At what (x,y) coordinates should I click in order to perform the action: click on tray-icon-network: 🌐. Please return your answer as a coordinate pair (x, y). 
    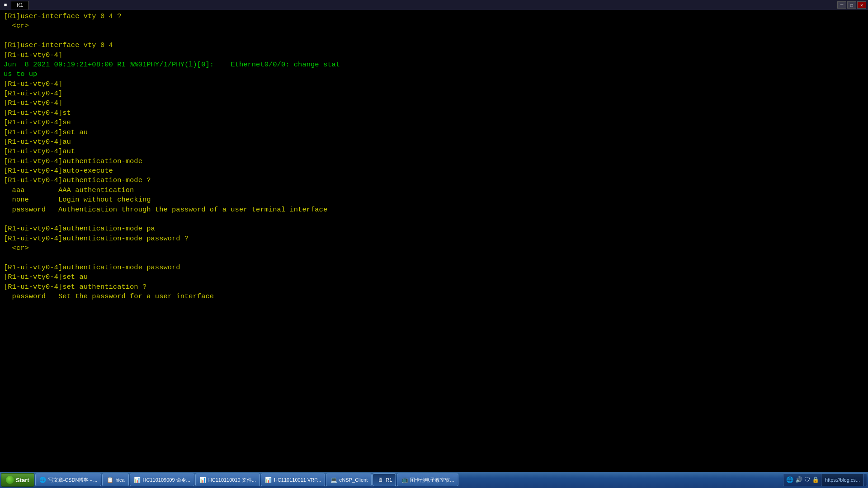
    Looking at the image, I should click on (790, 480).